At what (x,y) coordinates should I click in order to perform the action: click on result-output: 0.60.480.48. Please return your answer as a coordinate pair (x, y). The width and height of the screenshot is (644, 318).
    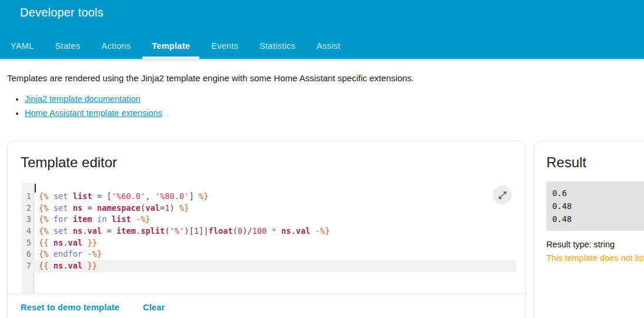
    Looking at the image, I should click on (595, 206).